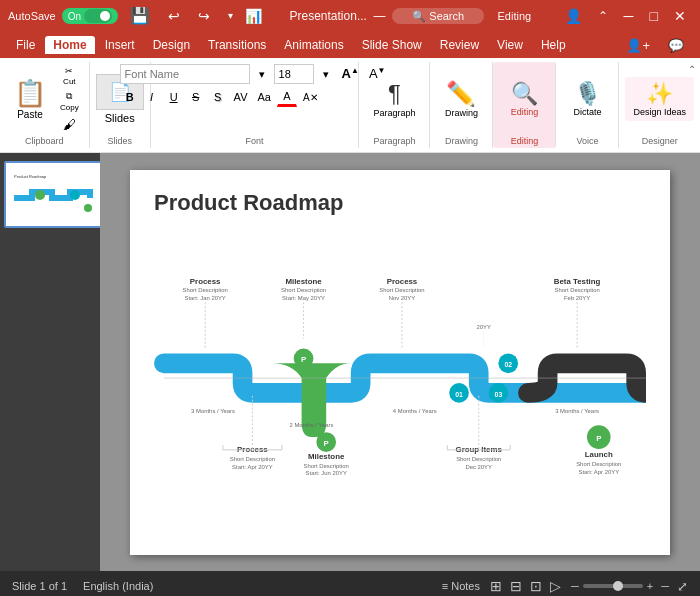 The height and width of the screenshot is (596, 700). I want to click on font-row-2: B I U S S AV Aa A A✕, so click(221, 97).